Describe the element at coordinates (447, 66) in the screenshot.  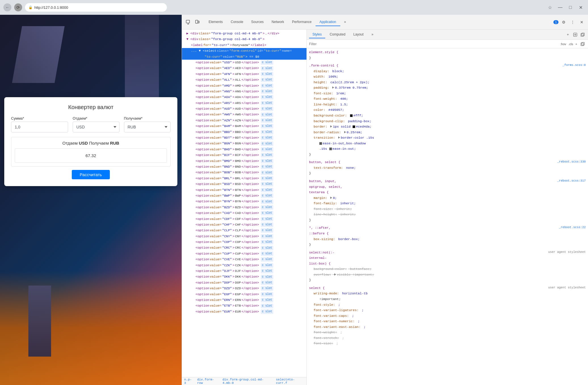
I see `css-selector-form-control: .form-control { _forms.scss:8` at that location.